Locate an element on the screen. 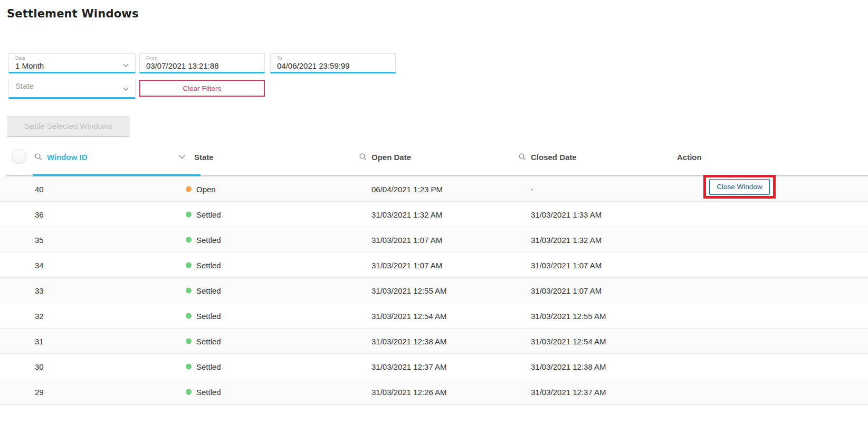 The image size is (868, 422). open-date-cell: 31/03/2021 1:32 AM is located at coordinates (407, 214).